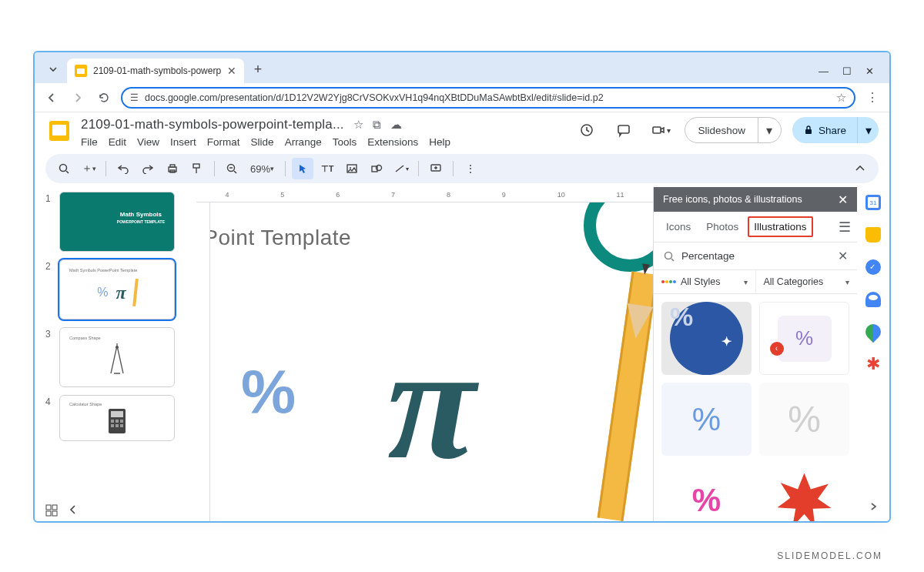  What do you see at coordinates (841, 98) in the screenshot?
I see `bookmark-star-icon: ☆` at bounding box center [841, 98].